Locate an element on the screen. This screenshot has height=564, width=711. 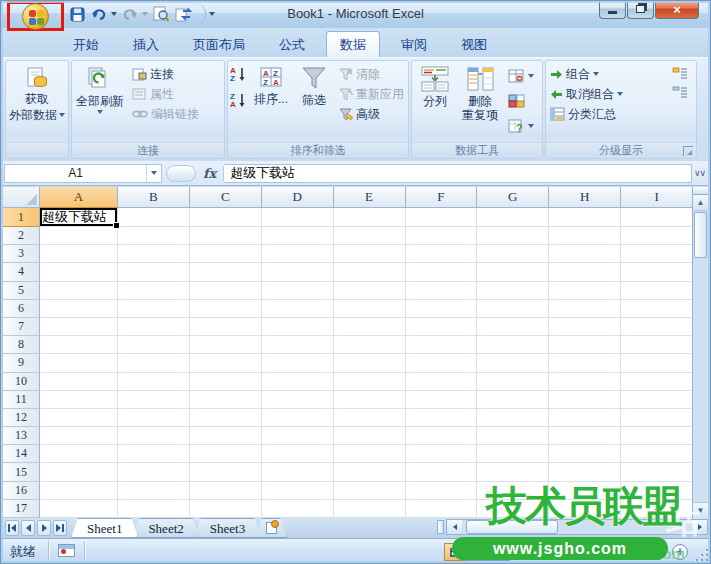
cell-I2 is located at coordinates (657, 236).